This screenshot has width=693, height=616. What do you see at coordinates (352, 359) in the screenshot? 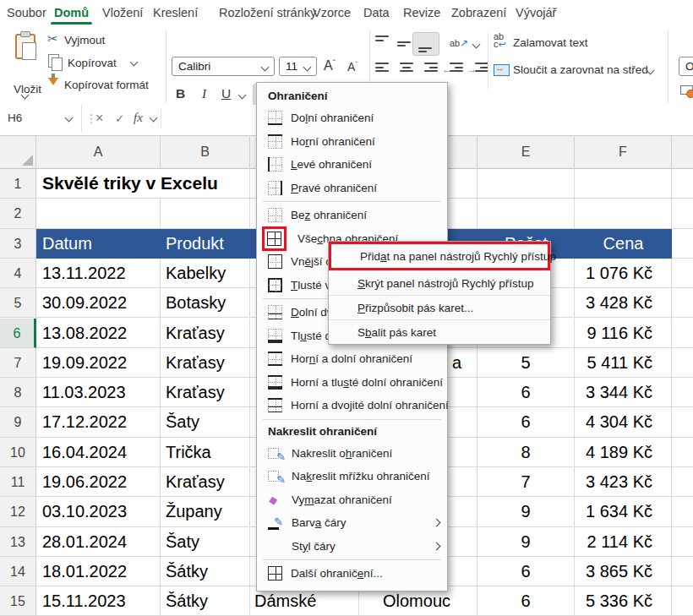
I see `menu-item-border-top-bottom: Horní a dolní ohraničení` at bounding box center [352, 359].